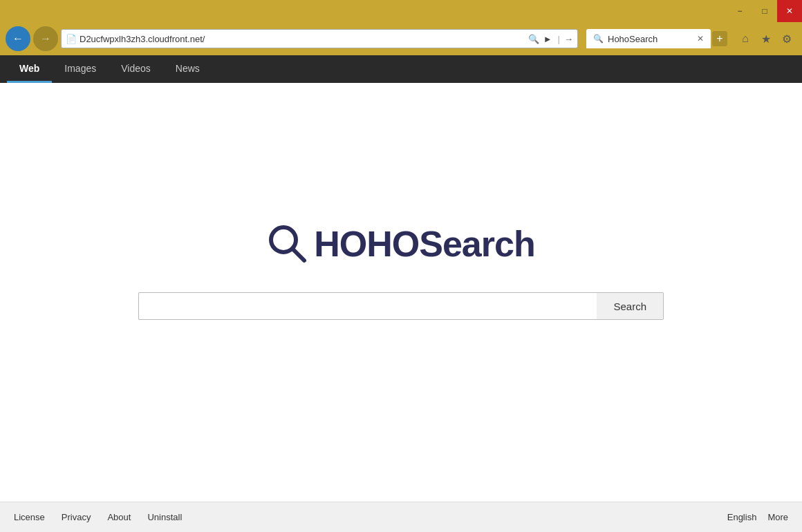 Image resolution: width=802 pixels, height=532 pixels. Describe the element at coordinates (401, 39) in the screenshot. I see `nav-bar: ← → 📄 🔍 ► | → 🔍 HohoSearch ✕ + ⌂ ★ ⚙` at that location.